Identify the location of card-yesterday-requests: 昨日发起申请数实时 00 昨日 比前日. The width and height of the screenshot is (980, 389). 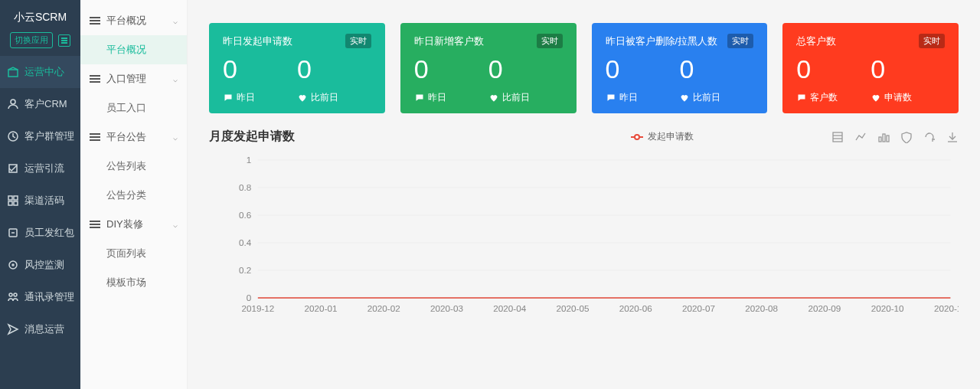
(297, 68).